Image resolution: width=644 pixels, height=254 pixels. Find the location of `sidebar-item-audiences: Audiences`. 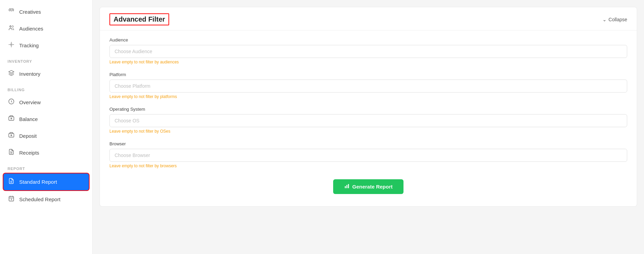

sidebar-item-audiences: Audiences is located at coordinates (46, 29).